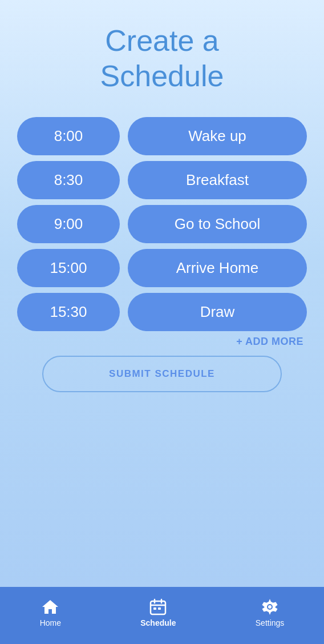  I want to click on home-icon, so click(50, 607).